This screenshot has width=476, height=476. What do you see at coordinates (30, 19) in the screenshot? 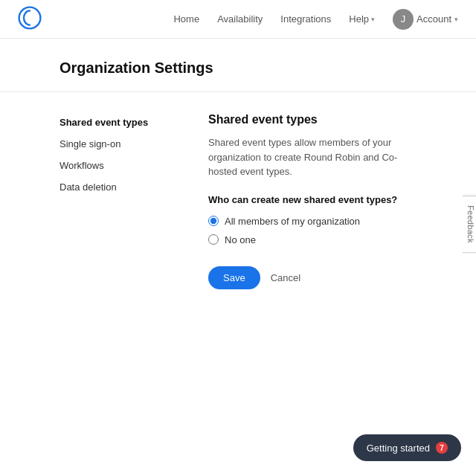
I see `logo` at bounding box center [30, 19].